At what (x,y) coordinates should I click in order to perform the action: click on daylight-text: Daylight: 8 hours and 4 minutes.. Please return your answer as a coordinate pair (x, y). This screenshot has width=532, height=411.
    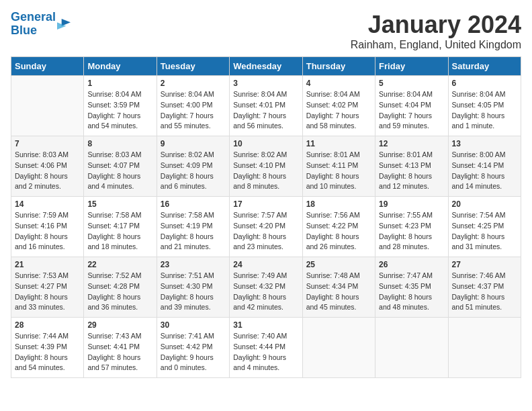
    Looking at the image, I should click on (114, 181).